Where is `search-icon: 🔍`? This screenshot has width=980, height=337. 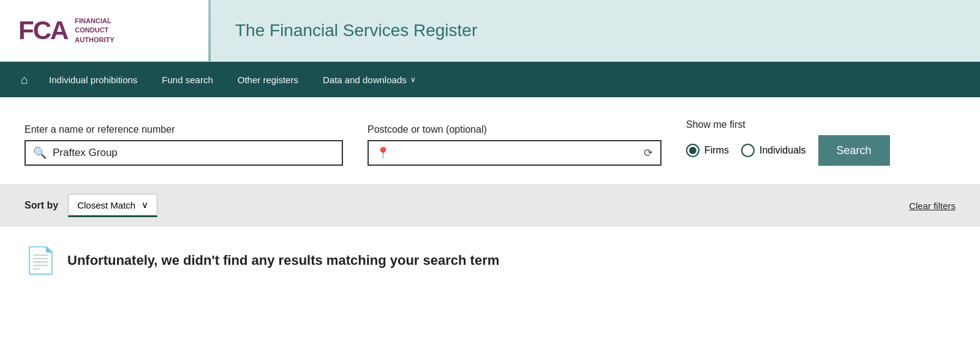
search-icon: 🔍 is located at coordinates (40, 153).